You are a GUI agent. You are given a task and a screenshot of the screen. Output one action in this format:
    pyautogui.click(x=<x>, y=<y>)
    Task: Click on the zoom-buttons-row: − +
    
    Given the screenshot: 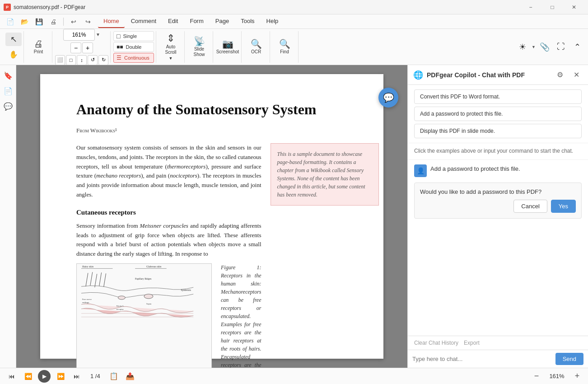 What is the action you would take?
    pyautogui.click(x=82, y=48)
    